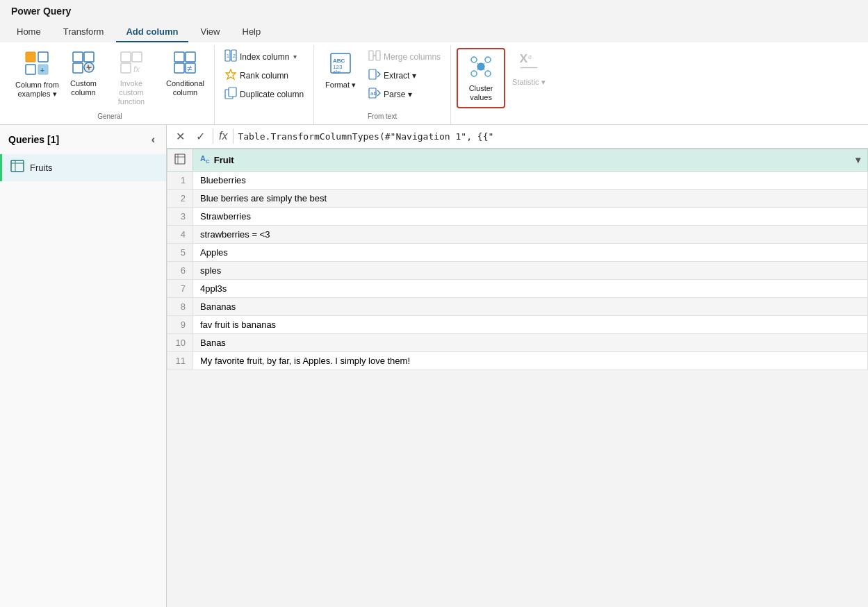 Image resolution: width=868 pixels, height=607 pixels. What do you see at coordinates (531, 180) in the screenshot?
I see `table-cell-fruit: Blueberries` at bounding box center [531, 180].